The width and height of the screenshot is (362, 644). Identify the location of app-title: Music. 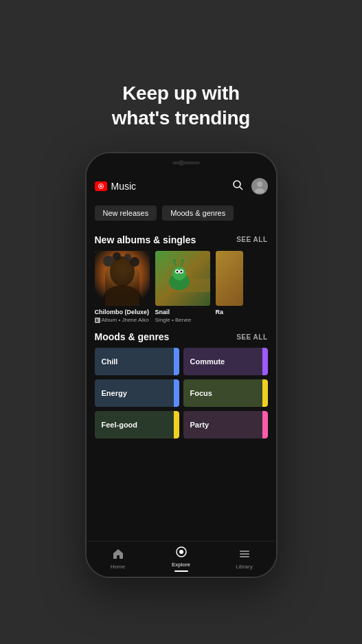
(124, 186).